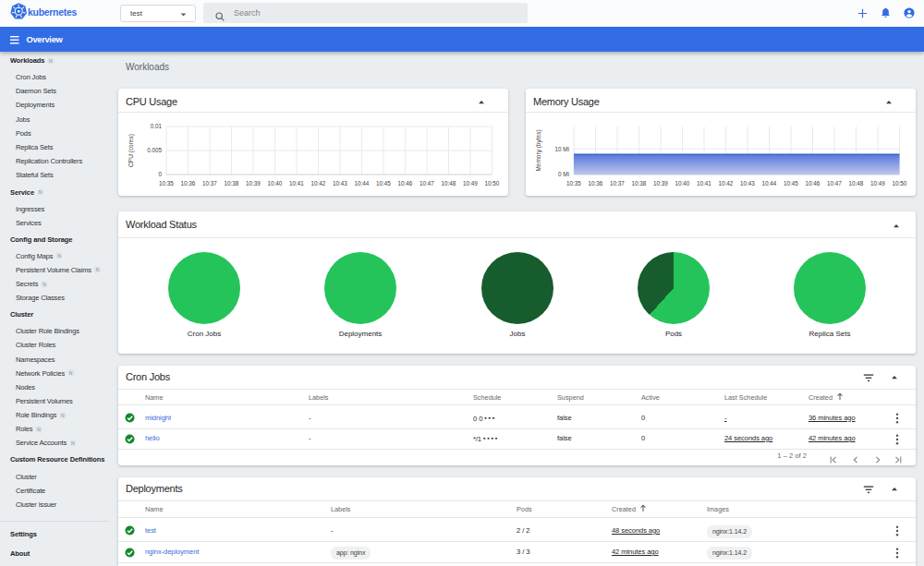 This screenshot has width=924, height=566. Describe the element at coordinates (539, 150) in the screenshot. I see `svg-text: Memory (bytes)` at that location.